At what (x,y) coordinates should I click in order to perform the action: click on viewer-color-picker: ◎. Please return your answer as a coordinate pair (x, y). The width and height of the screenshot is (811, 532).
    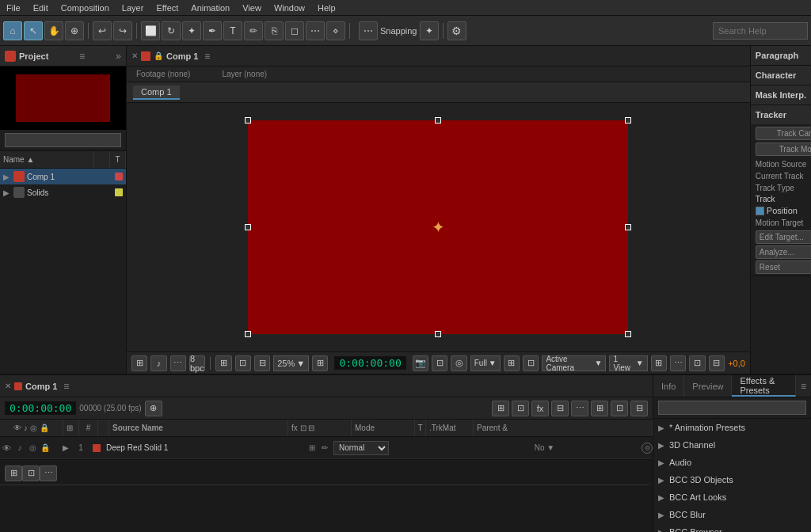
    Looking at the image, I should click on (459, 363).